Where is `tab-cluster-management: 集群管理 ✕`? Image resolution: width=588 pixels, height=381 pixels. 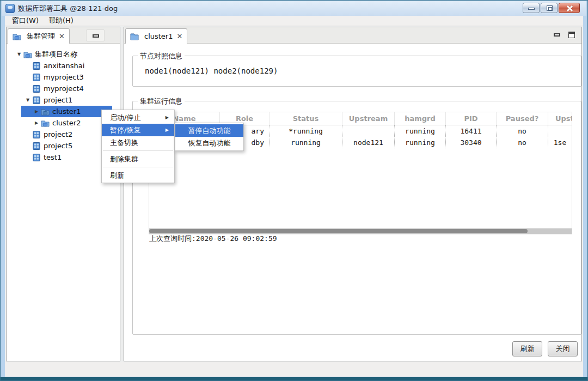 tab-cluster-management: 集群管理 ✕ is located at coordinates (39, 36).